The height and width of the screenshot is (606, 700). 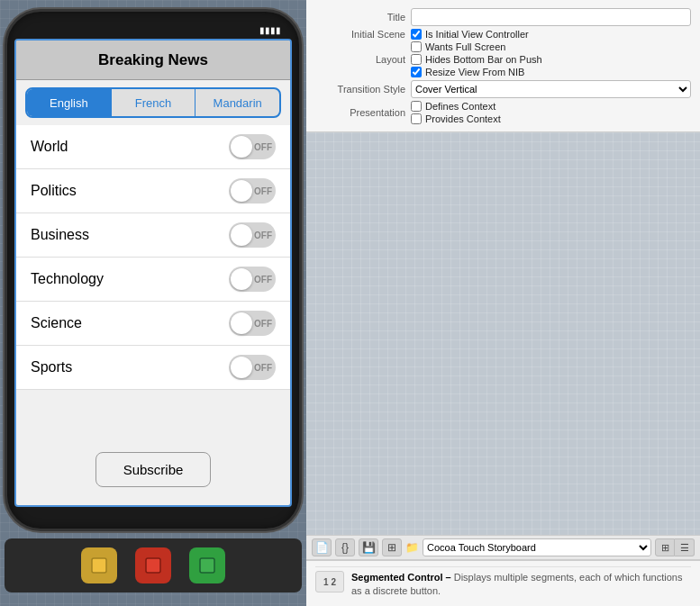 What do you see at coordinates (685, 547) in the screenshot?
I see `list-view-button: ☰` at bounding box center [685, 547].